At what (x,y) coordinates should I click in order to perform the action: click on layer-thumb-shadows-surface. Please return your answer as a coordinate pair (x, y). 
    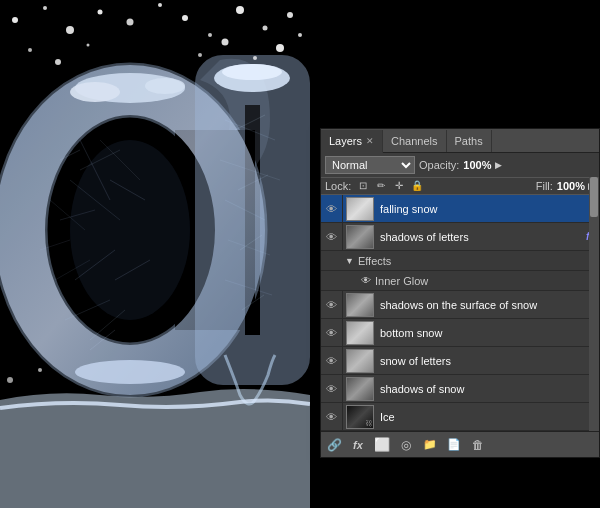
    Looking at the image, I should click on (360, 305).